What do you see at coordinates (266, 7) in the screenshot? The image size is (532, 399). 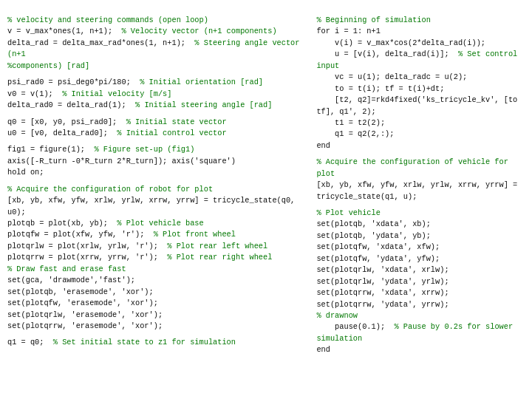 I see `title-area` at bounding box center [266, 7].